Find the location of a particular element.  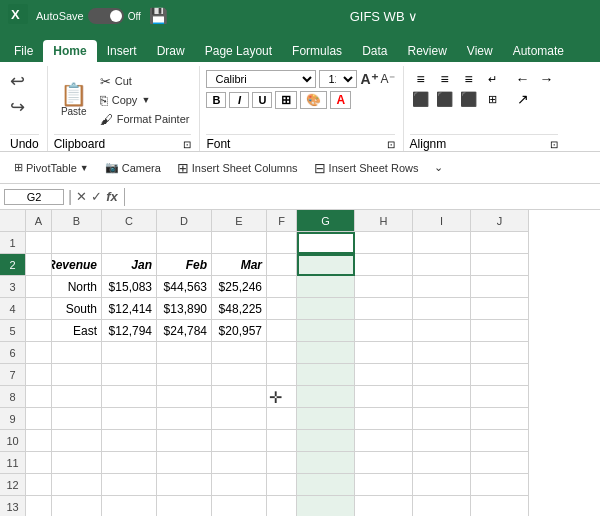

cell-h5 is located at coordinates (384, 331).